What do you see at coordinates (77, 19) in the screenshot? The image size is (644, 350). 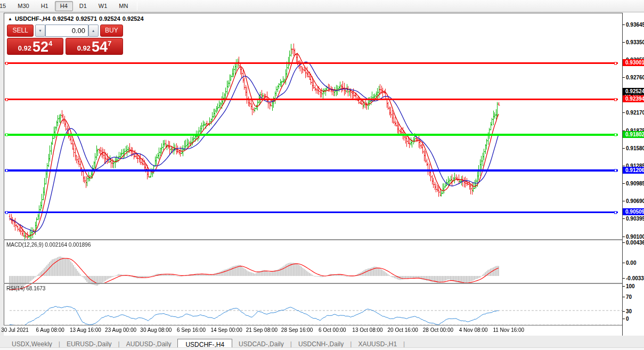 I see `chart-title: ▲USDCHF-,H40.925420.925710.925240.92524` at bounding box center [77, 19].